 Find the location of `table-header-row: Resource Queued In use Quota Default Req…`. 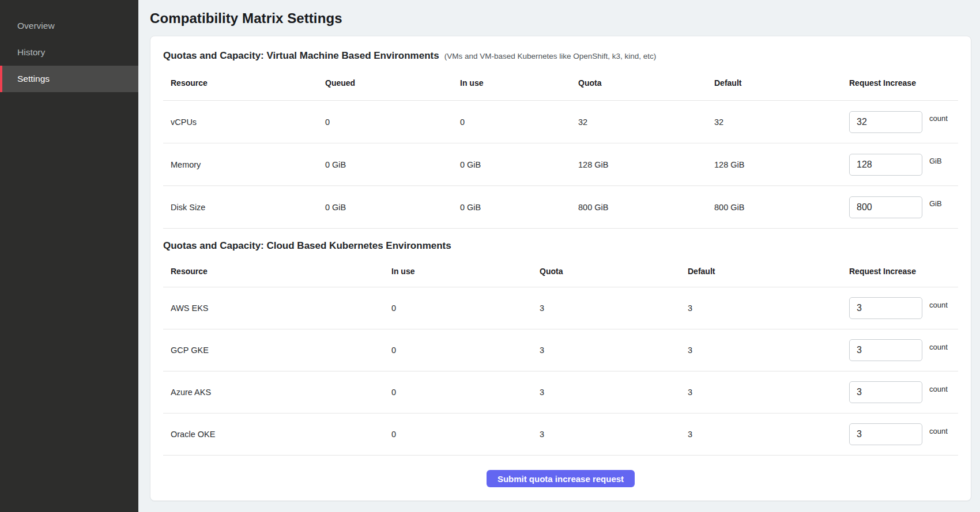

table-header-row: Resource Queued In use Quota Default Req… is located at coordinates (560, 83).